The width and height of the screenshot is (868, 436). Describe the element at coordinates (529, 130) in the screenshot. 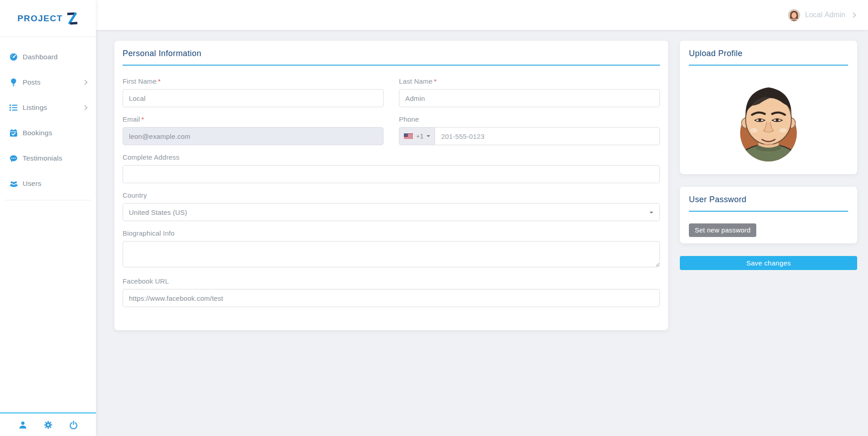

I see `phone-group: Phone +1` at that location.